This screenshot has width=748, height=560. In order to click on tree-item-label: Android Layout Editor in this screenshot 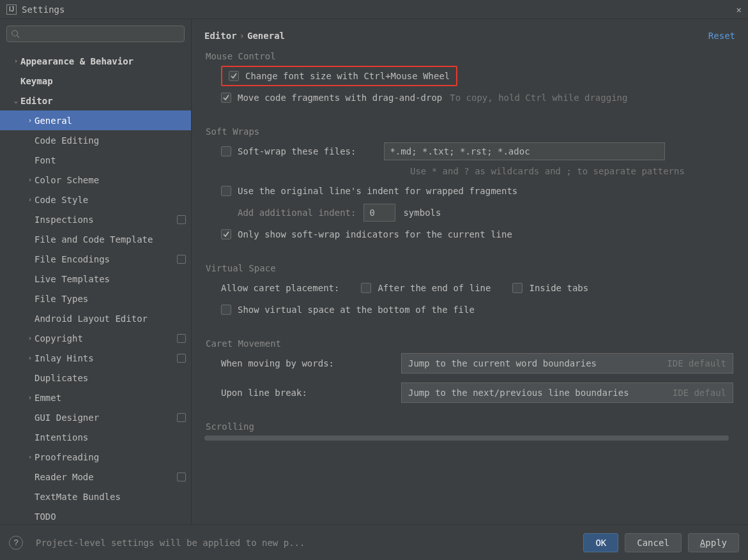, I will do `click(110, 319)`.